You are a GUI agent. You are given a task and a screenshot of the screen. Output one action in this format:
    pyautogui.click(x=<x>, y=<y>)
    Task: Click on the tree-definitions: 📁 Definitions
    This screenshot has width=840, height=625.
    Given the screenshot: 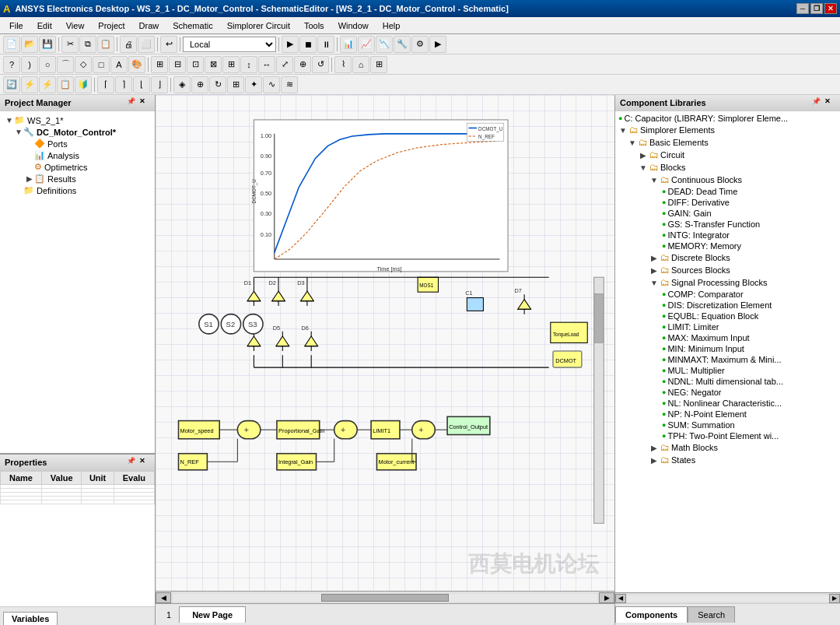 What is the action you would take?
    pyautogui.click(x=78, y=190)
    